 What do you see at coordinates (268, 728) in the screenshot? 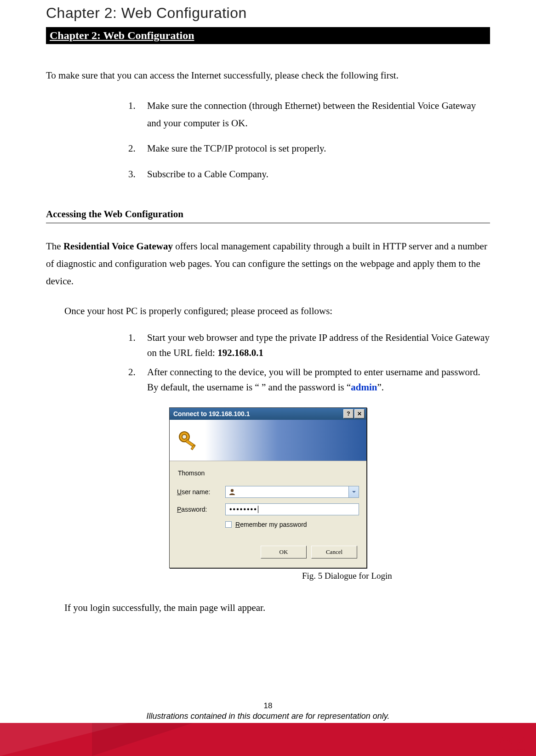
I see `page-footer: 18 Illustrations contained in this docum…` at bounding box center [268, 728].